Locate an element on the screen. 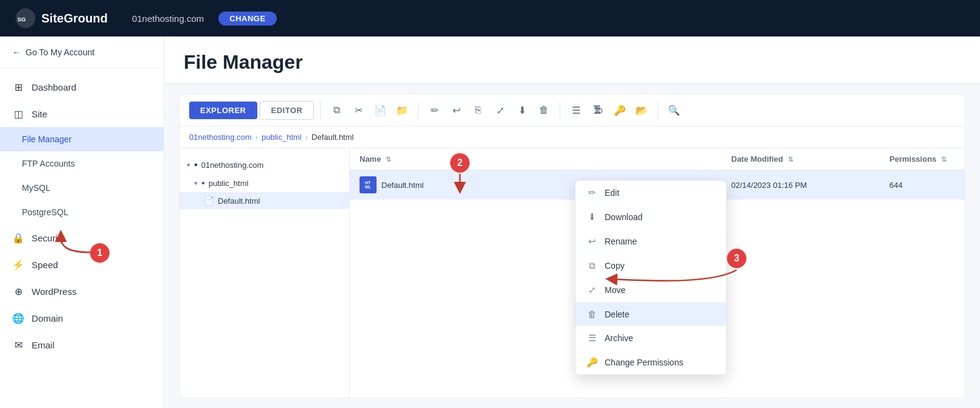 This screenshot has width=980, height=408. sidebar-item-site: ◫ Site is located at coordinates (82, 114).